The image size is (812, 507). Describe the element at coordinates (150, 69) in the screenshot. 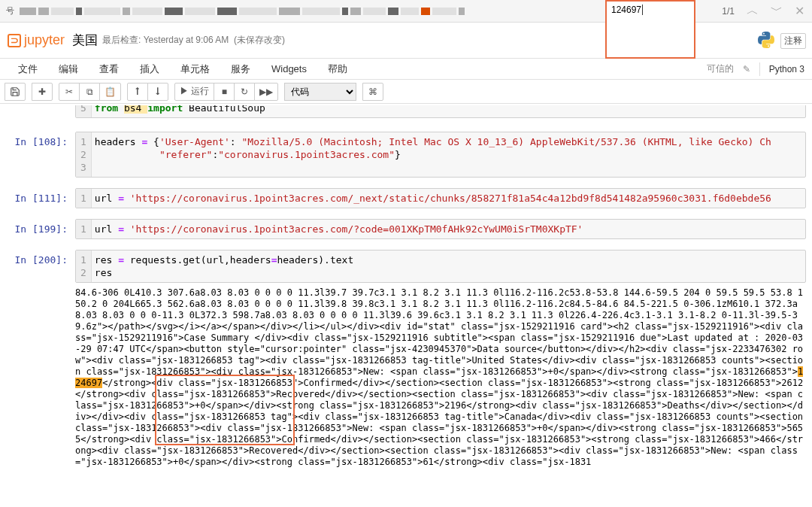

I see `menu-insert: 插入` at that location.